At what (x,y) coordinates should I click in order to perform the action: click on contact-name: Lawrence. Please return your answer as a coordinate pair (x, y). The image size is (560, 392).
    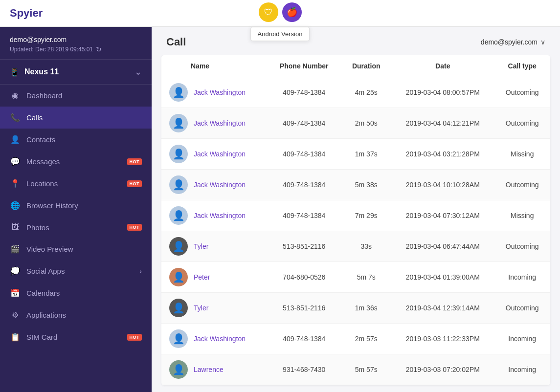
    Looking at the image, I should click on (208, 370).